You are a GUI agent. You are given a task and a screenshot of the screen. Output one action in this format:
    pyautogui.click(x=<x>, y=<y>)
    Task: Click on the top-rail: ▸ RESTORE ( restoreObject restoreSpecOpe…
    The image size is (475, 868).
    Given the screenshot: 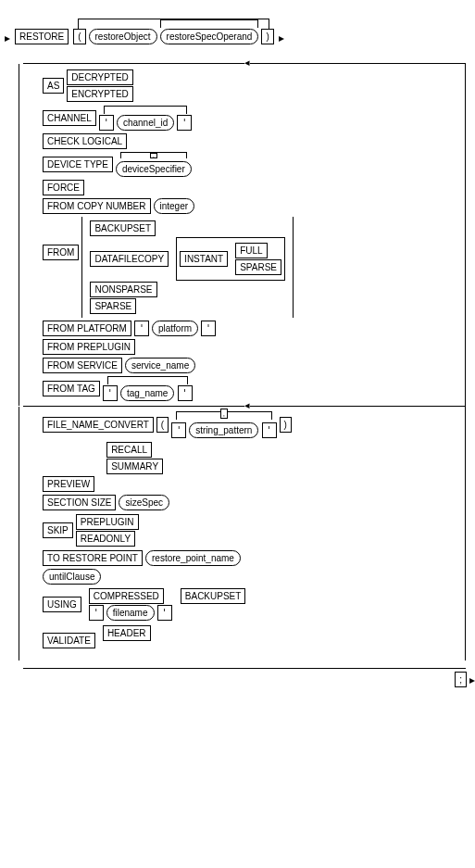 What is the action you would take?
    pyautogui.click(x=240, y=24)
    